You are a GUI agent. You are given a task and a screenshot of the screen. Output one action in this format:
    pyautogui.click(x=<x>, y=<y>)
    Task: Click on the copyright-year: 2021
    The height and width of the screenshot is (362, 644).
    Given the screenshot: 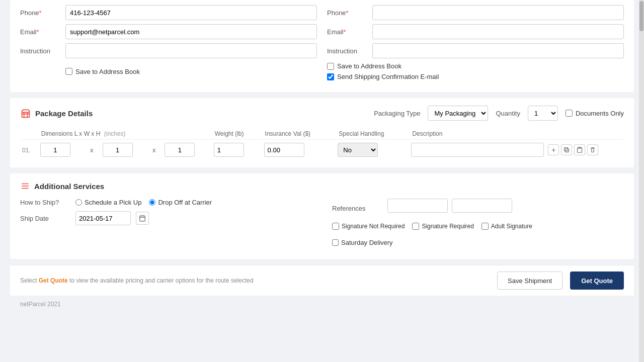 What is the action you would take?
    pyautogui.click(x=54, y=304)
    